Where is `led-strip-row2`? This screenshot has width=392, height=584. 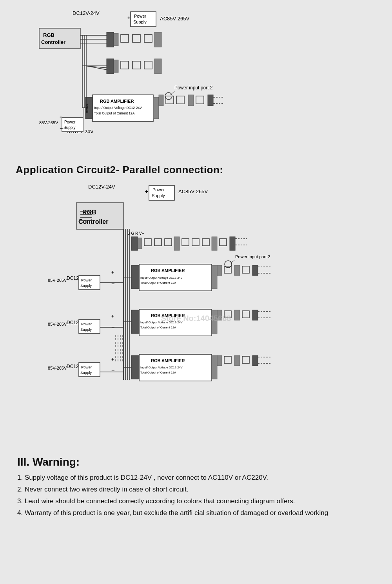 led-strip-row2 is located at coordinates (134, 66).